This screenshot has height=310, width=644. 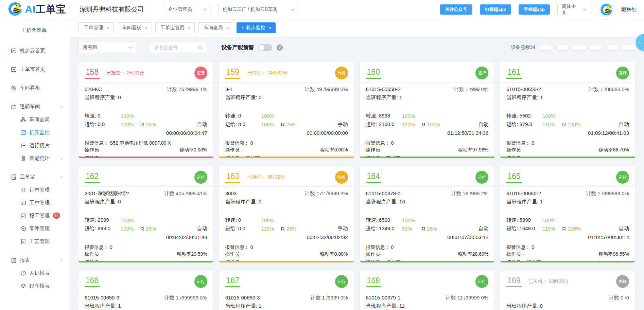 What do you see at coordinates (178, 48) in the screenshot?
I see `search-box` at bounding box center [178, 48].